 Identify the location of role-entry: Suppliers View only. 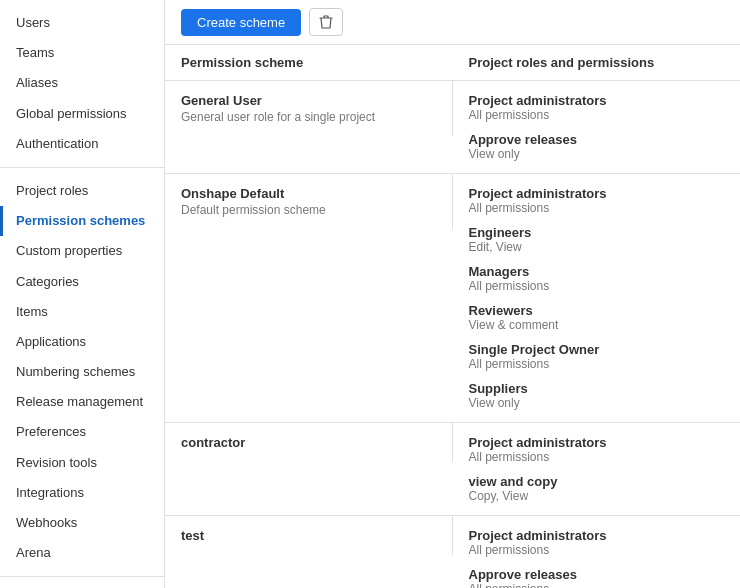
(597, 396).